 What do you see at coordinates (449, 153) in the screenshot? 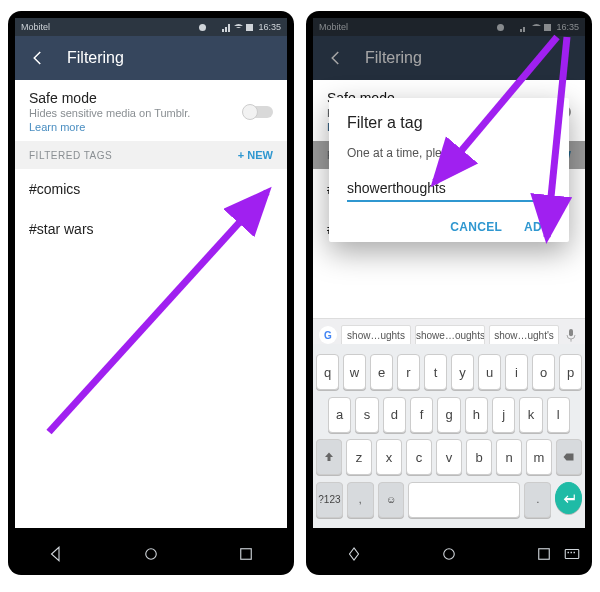
I see `dialog-message: One at a time, please.` at bounding box center [449, 153].